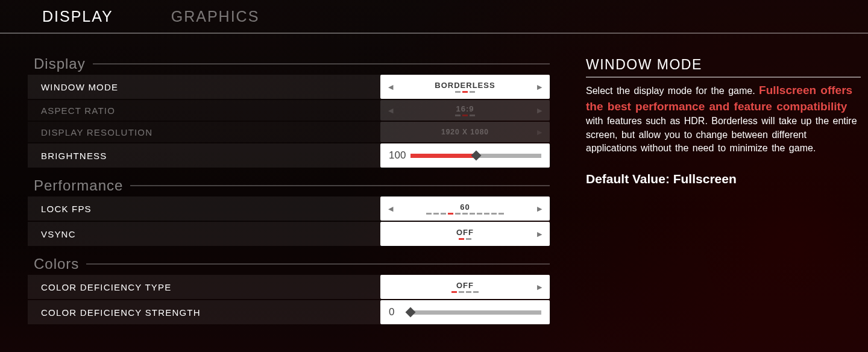  Describe the element at coordinates (723, 179) in the screenshot. I see `help-default-value: Default Value: Fullscreen` at that location.